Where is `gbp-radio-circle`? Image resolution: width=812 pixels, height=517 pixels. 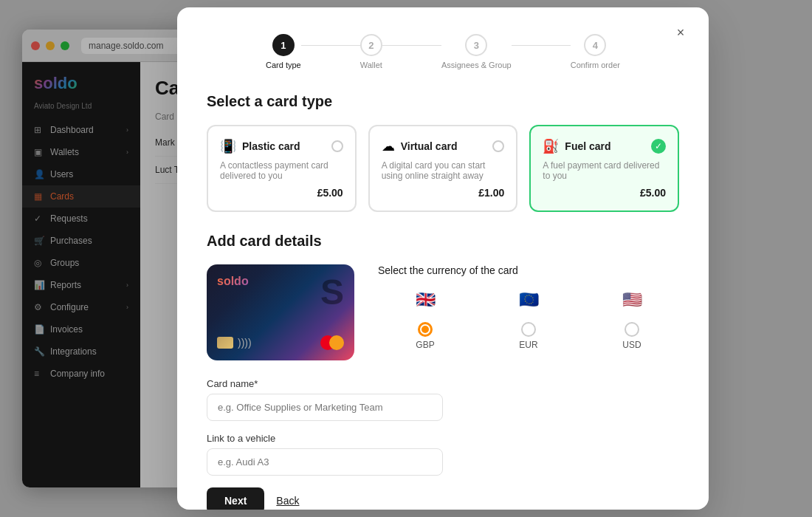
gbp-radio-circle is located at coordinates (425, 329).